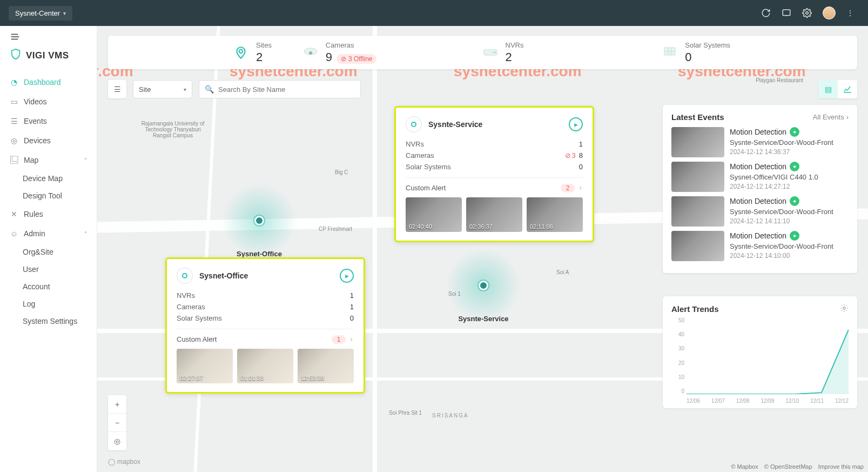 The width and height of the screenshot is (868, 472). What do you see at coordinates (234, 89) in the screenshot?
I see `map-toolbar: ☰ Site▾ 🔍` at bounding box center [234, 89].